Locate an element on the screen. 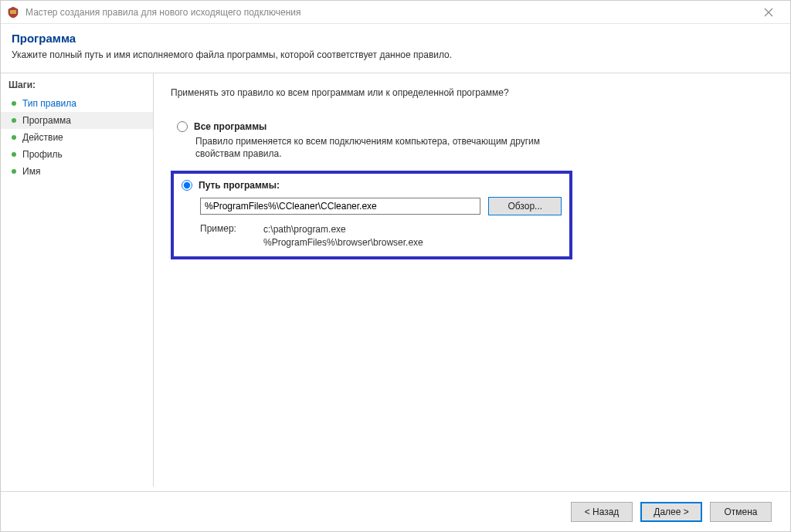 The height and width of the screenshot is (532, 791). prompt-text: Применять это правило ко всем программам… is located at coordinates (472, 93).